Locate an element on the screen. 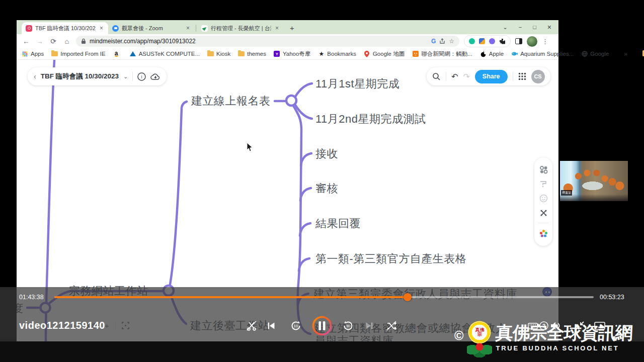 This screenshot has height=362, width=644. bookmark-bookmarks: ★Bookmarks is located at coordinates (337, 54).